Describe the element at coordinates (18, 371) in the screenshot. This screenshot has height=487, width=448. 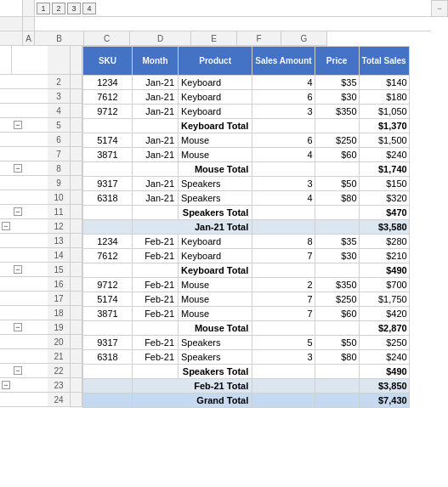
I see `outline-minus-speakers-feb: −` at that location.